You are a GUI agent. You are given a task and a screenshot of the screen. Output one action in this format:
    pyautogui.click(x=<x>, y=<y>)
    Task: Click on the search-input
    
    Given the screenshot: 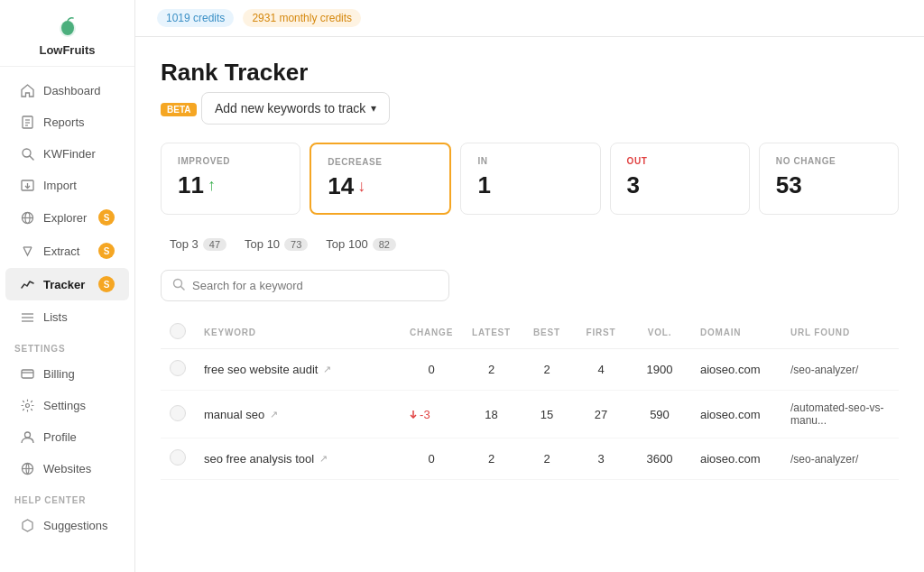 What is the action you would take?
    pyautogui.click(x=315, y=285)
    